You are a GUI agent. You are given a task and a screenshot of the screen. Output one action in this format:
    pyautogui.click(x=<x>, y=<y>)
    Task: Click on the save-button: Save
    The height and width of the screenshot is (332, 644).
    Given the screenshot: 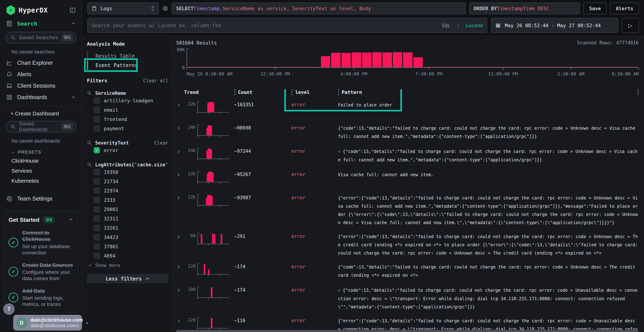 What is the action you would take?
    pyautogui.click(x=595, y=8)
    